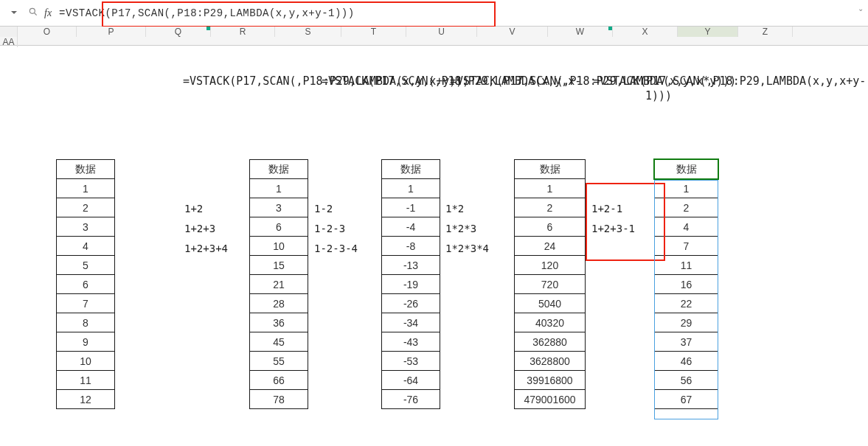 This screenshot has height=446, width=868. I want to click on cell: 720, so click(550, 285).